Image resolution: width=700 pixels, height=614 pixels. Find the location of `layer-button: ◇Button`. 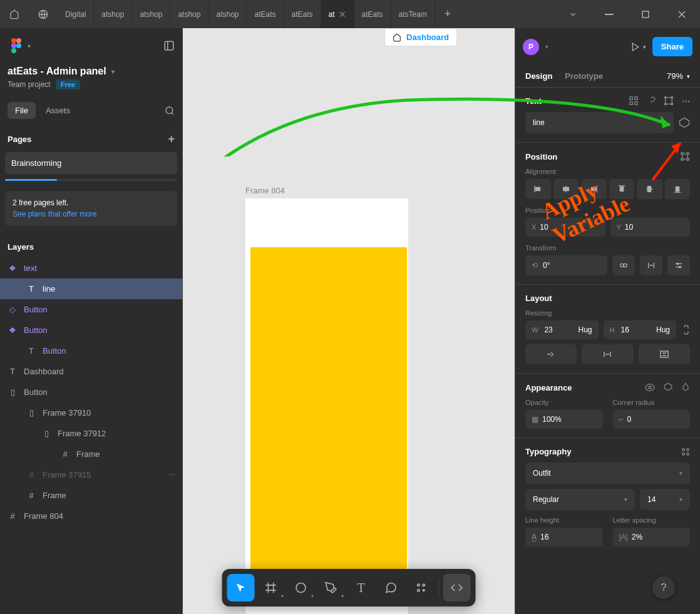

layer-button: ◇Button is located at coordinates (91, 309).